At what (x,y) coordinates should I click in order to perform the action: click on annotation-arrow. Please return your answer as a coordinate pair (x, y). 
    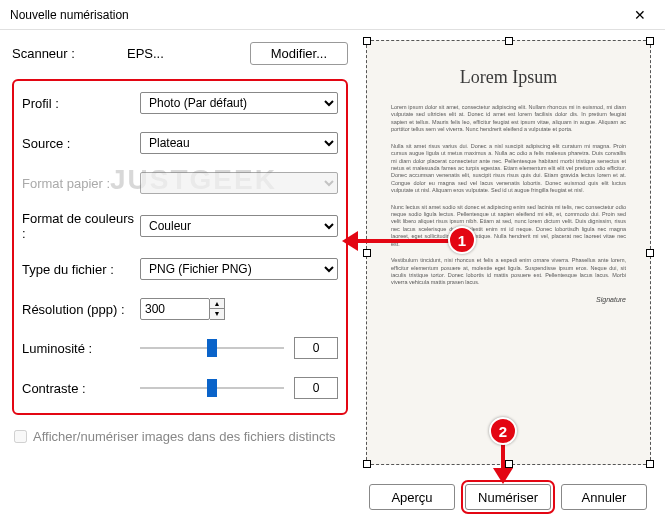
    Looking at the image, I should click on (398, 241).